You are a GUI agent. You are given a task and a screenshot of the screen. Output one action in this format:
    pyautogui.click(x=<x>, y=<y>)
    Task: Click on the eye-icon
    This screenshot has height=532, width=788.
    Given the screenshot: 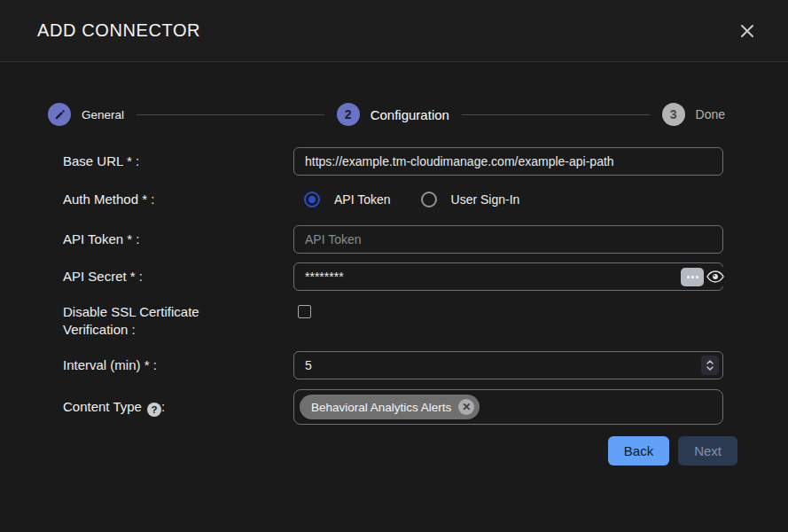 What is the action you would take?
    pyautogui.click(x=715, y=277)
    